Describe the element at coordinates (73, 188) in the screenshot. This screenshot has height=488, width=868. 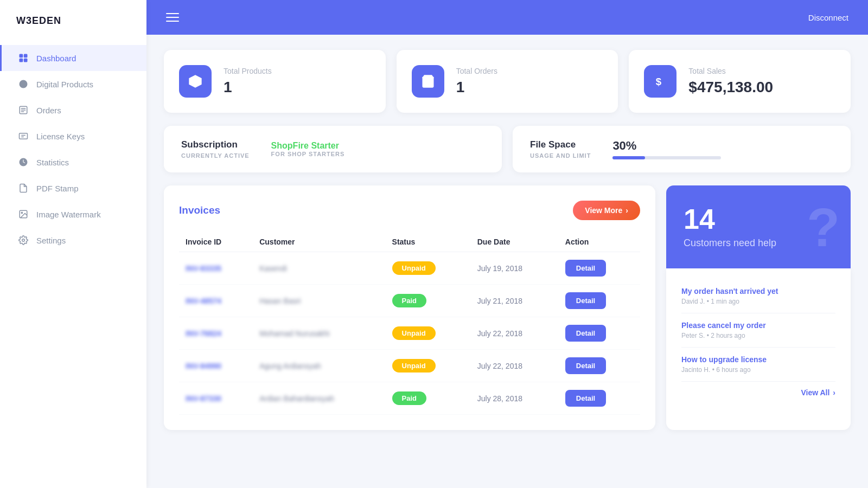
I see `sidebar-item-pdf-stamp: PDF Stamp` at that location.